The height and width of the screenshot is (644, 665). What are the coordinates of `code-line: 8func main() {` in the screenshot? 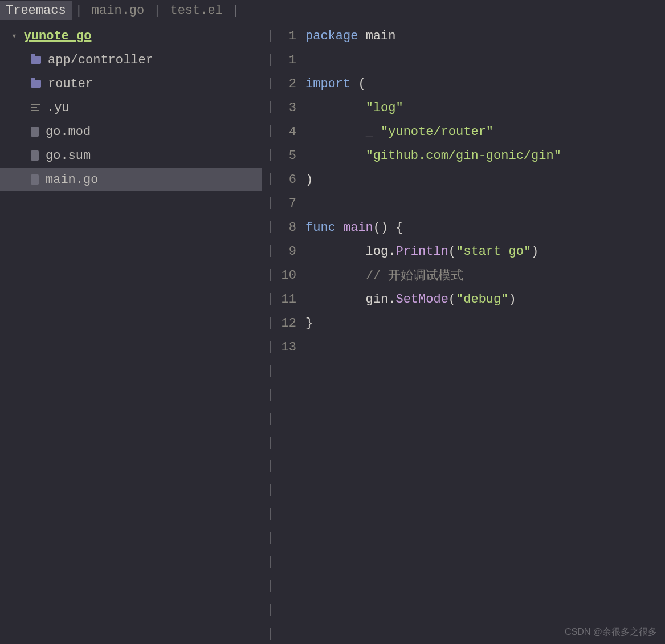 It's located at (472, 227).